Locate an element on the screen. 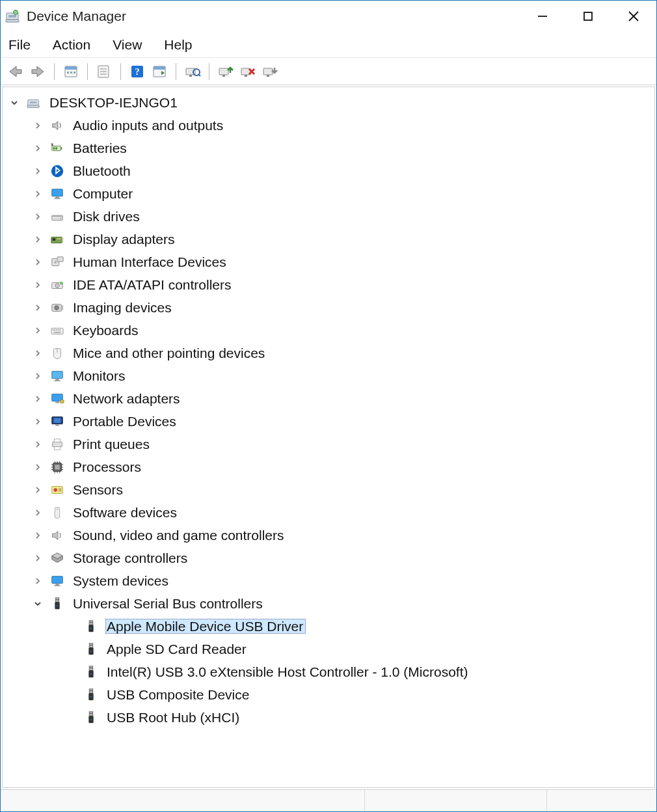 The height and width of the screenshot is (812, 657). tree-category: Storage controllers is located at coordinates (330, 558).